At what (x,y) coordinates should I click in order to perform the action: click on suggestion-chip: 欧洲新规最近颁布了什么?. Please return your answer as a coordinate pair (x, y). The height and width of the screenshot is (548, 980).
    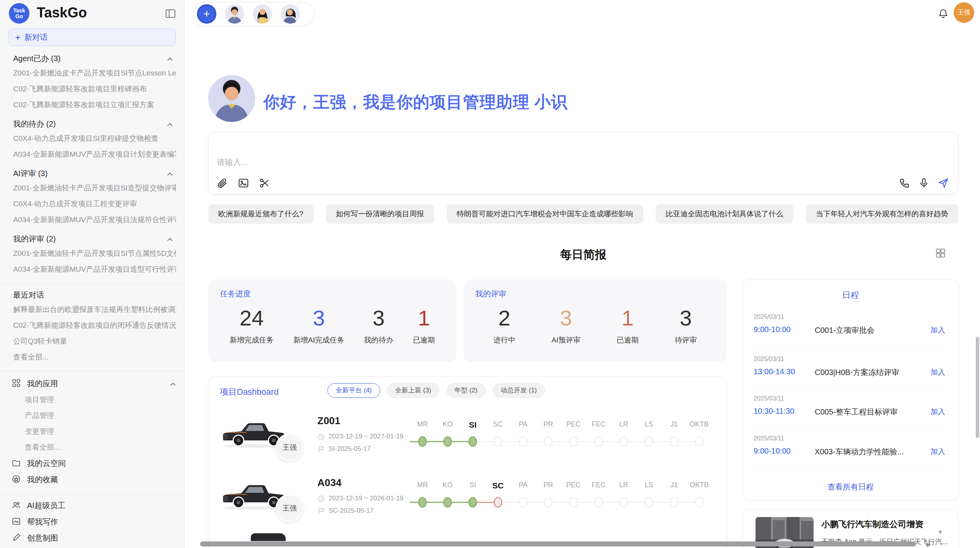
    Looking at the image, I should click on (261, 214).